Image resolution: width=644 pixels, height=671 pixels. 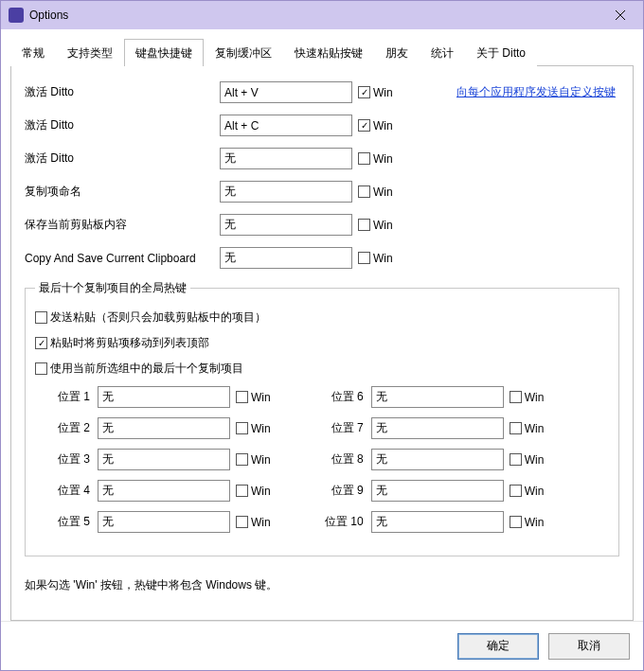 I want to click on tab: 复制缓冲区, so click(x=243, y=53).